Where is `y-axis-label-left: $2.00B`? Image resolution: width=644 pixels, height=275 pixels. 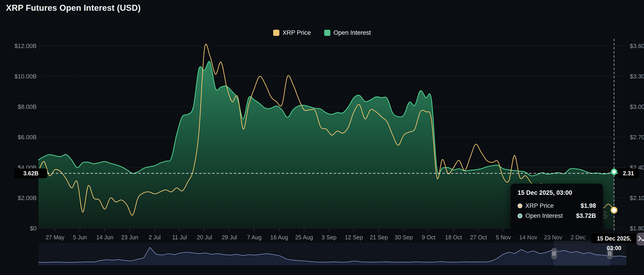 y-axis-label-left: $2.00B is located at coordinates (20, 198).